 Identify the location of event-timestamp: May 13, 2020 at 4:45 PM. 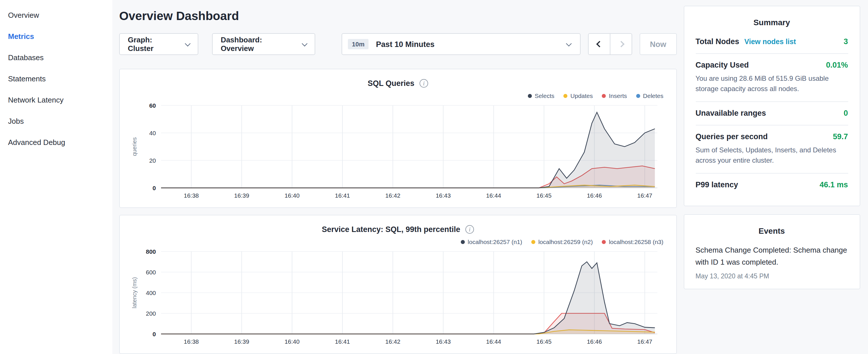
(772, 276).